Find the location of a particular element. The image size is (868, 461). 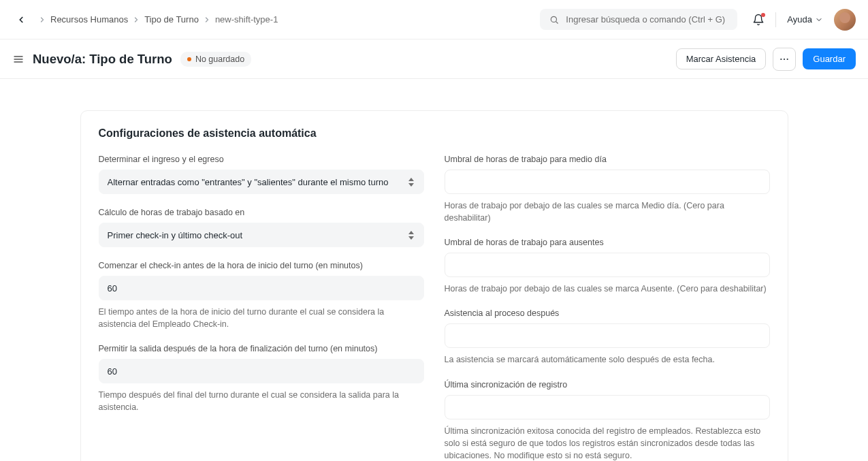

determine-checkin-value: Alternar entradas como "entrantes" y "sa… is located at coordinates (255, 182).